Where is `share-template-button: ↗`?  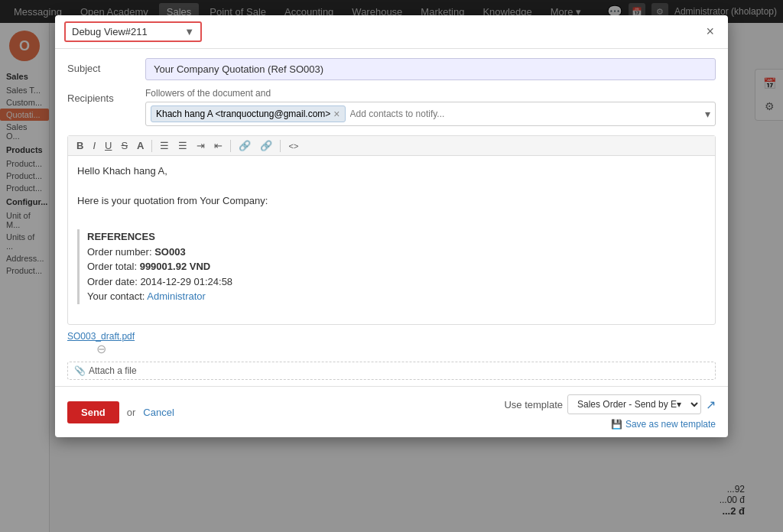
share-template-button: ↗ is located at coordinates (711, 405).